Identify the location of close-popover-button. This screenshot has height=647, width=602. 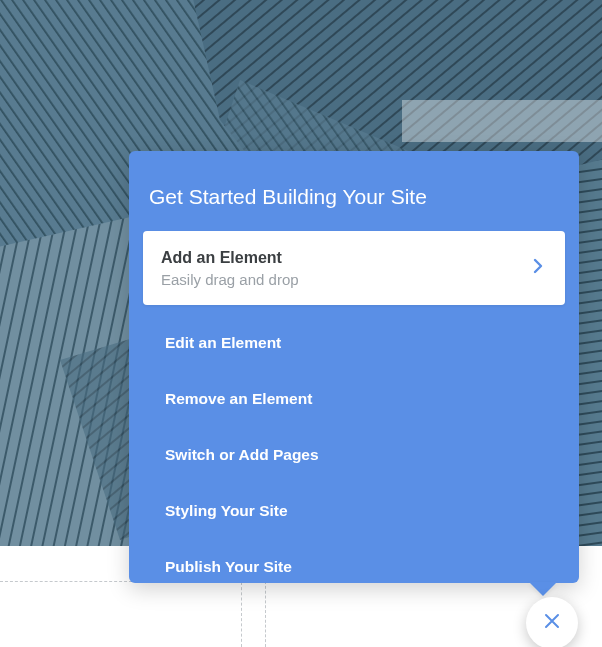
(552, 622).